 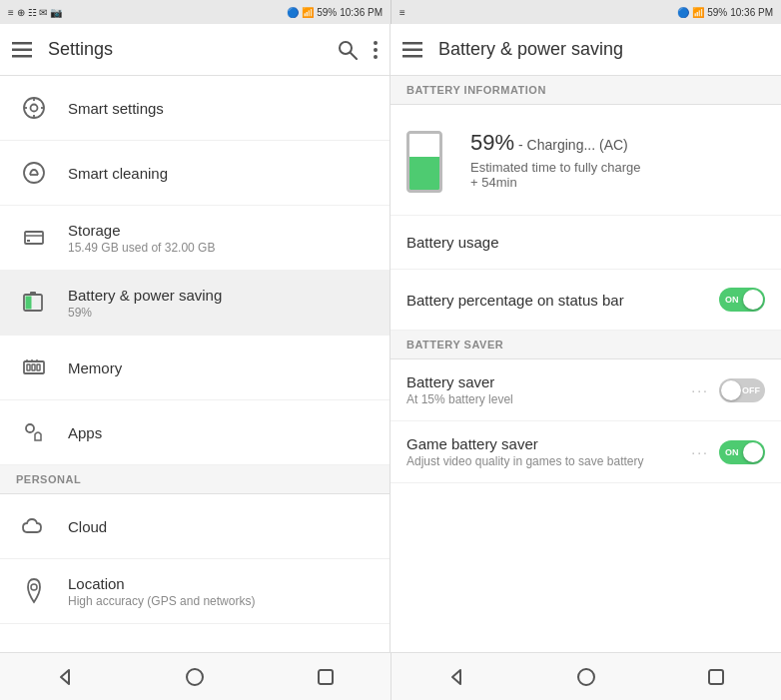 What do you see at coordinates (162, 583) in the screenshot?
I see `location-title: Location` at bounding box center [162, 583].